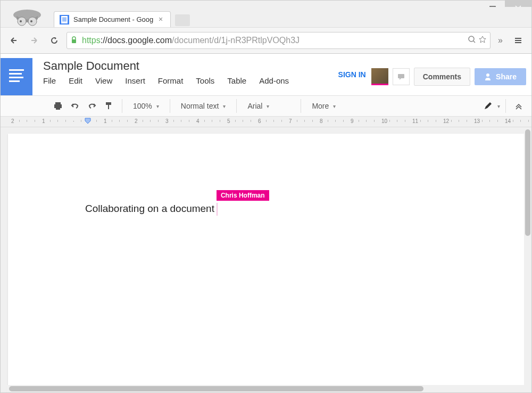 This screenshot has width=532, height=393. I want to click on ruler-mark: ·, so click(73, 121).